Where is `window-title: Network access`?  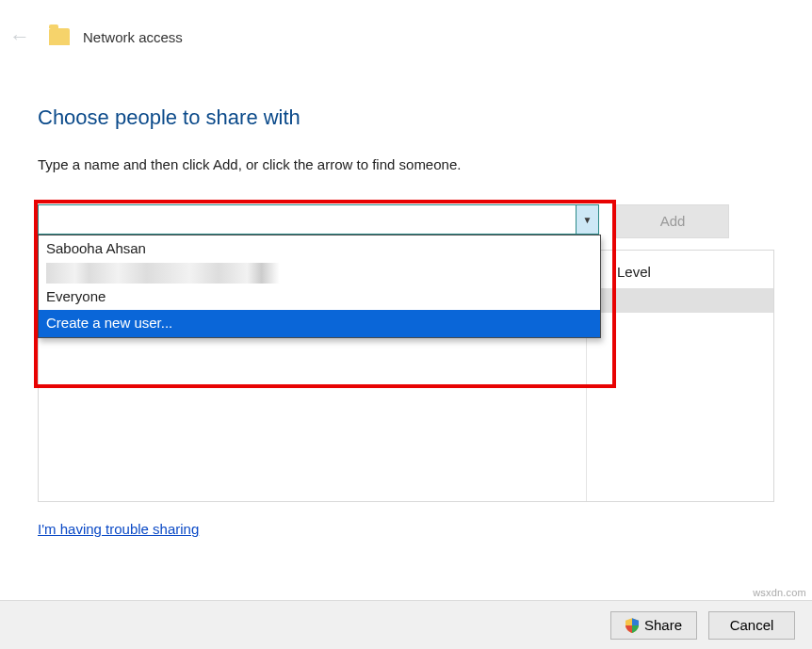 window-title: Network access is located at coordinates (133, 38).